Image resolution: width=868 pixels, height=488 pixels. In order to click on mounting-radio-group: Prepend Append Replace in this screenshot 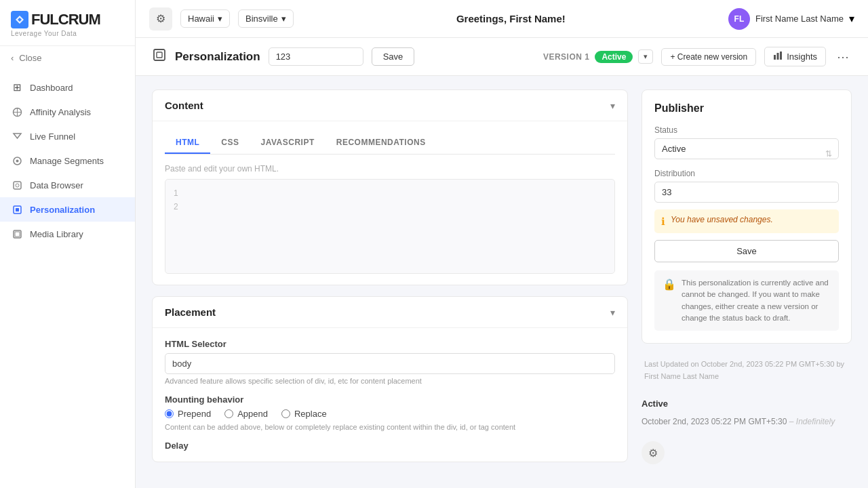, I will do `click(390, 413)`.